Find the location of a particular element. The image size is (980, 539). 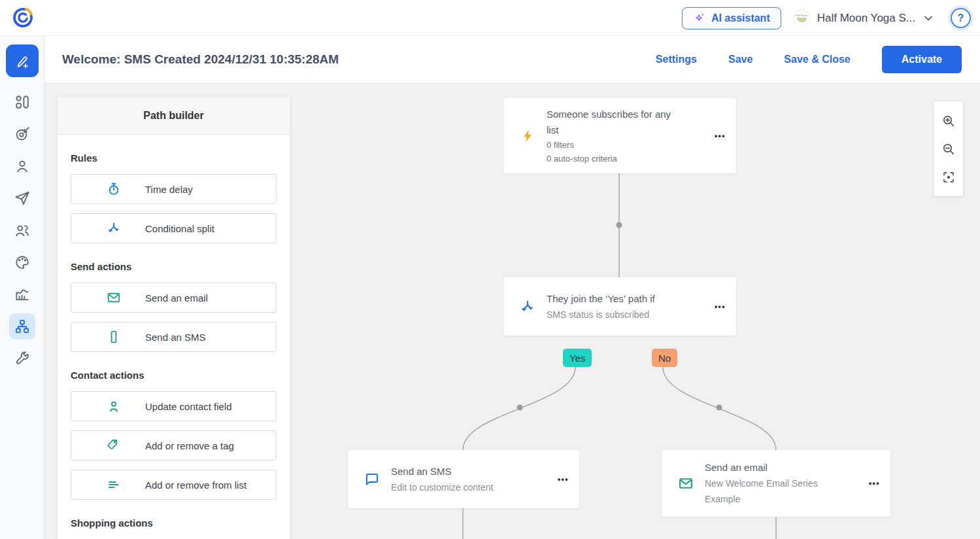

sms-node-title: Send an SMS is located at coordinates (442, 472).